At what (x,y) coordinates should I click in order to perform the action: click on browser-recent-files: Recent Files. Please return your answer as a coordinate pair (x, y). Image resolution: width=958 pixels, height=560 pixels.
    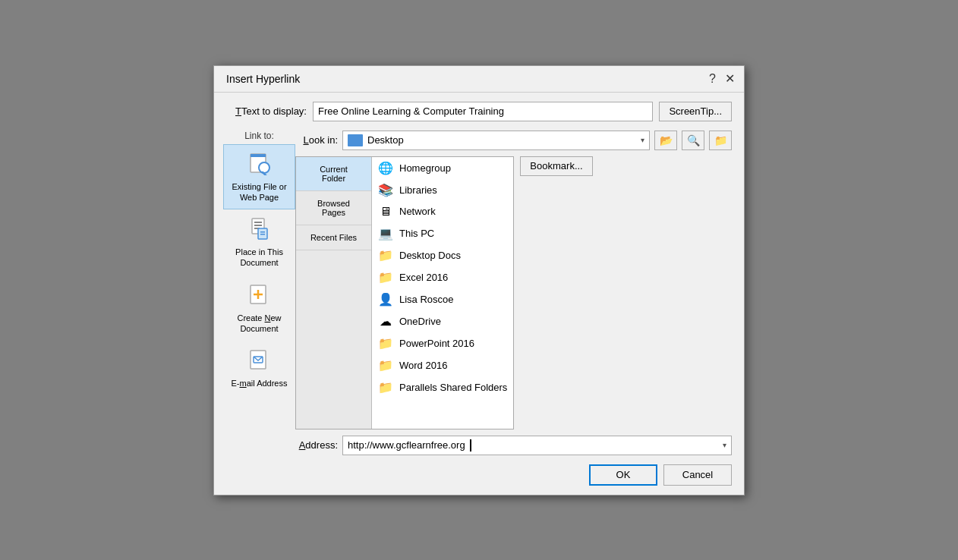
    Looking at the image, I should click on (334, 238).